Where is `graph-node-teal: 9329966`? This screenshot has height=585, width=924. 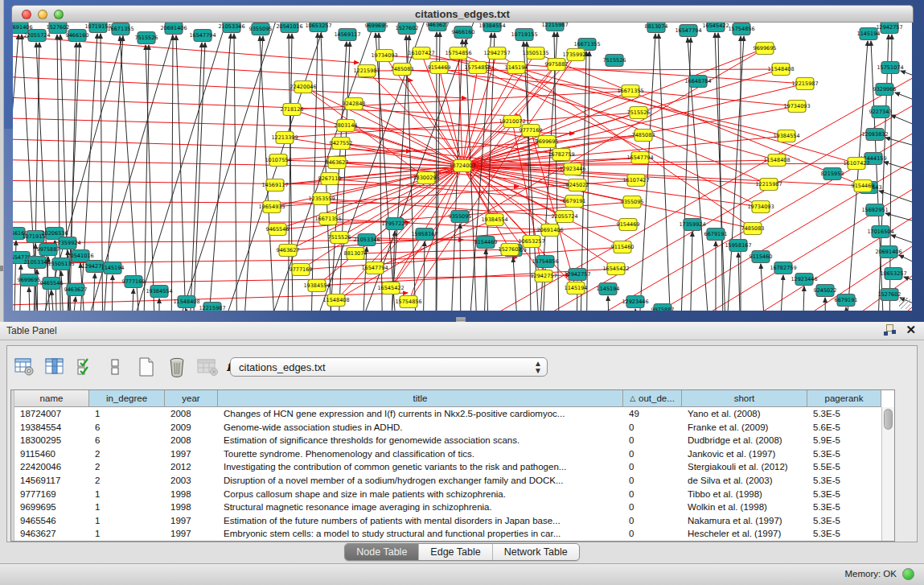 graph-node-teal: 9329966 is located at coordinates (885, 90).